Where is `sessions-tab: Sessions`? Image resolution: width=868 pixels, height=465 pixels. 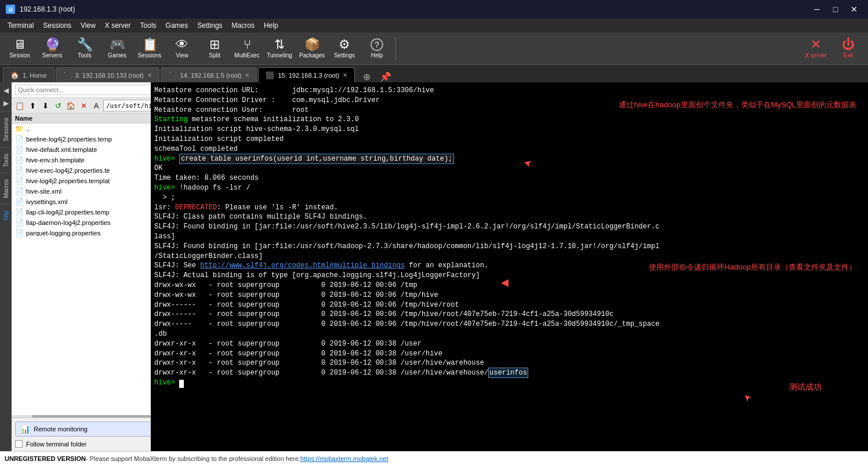
sessions-tab: Sessions is located at coordinates (6, 130).